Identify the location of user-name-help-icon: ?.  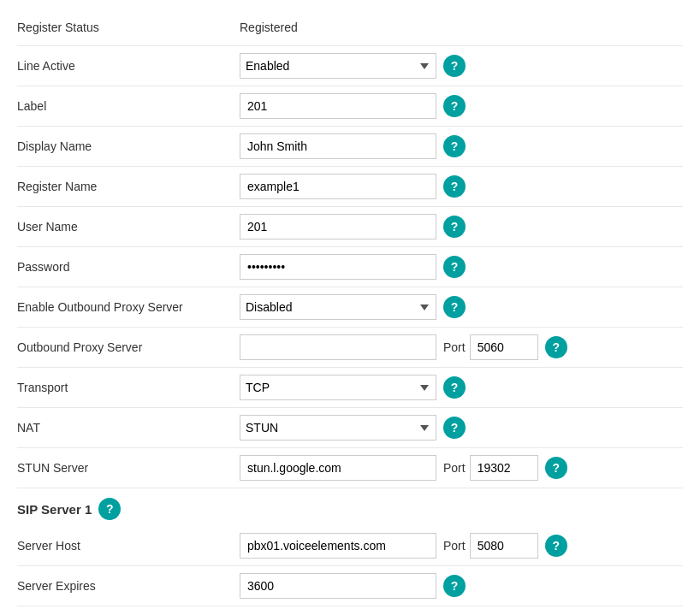
(454, 227).